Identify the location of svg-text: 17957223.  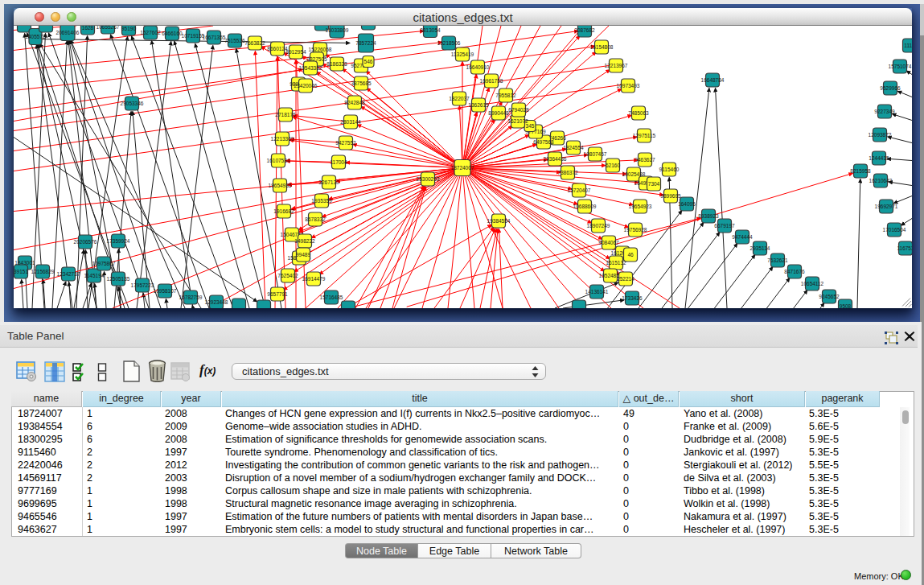
(143, 285).